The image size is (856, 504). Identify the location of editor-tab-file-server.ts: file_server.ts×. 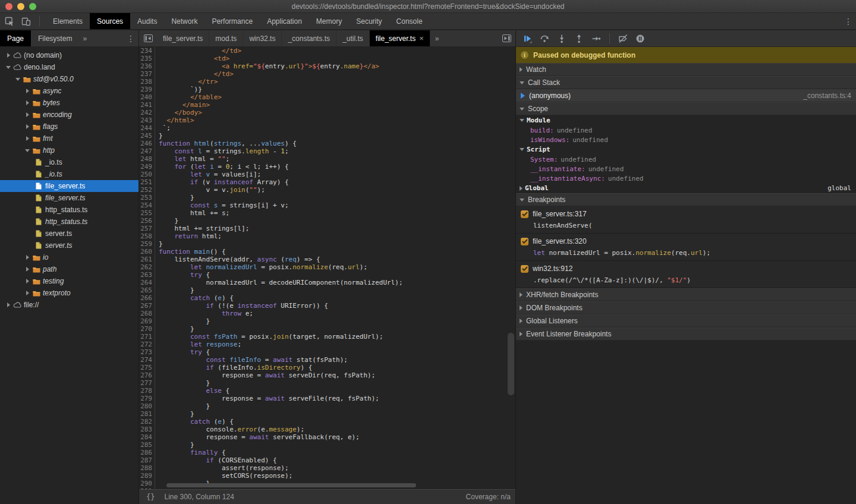
(400, 38).